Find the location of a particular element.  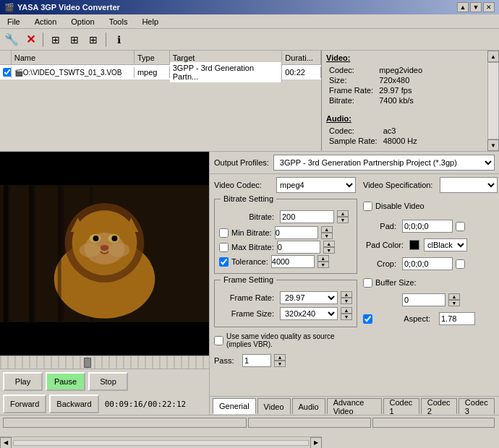

status-bar is located at coordinates (250, 422).